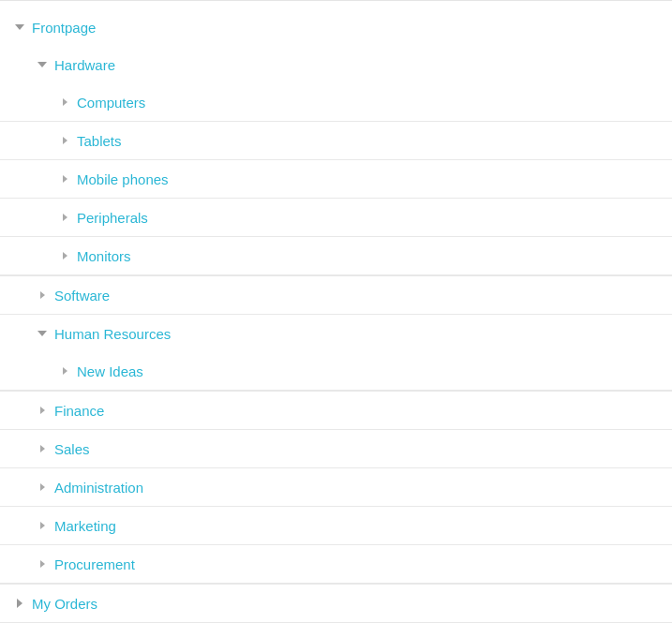  I want to click on tree-row-frontpage: Frontpage, so click(336, 27).